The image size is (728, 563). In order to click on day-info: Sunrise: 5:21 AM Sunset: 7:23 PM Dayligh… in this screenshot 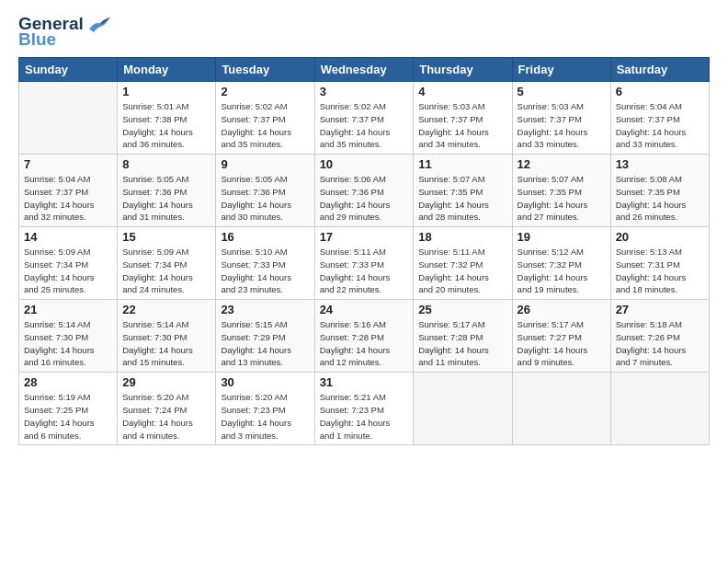, I will do `click(364, 416)`.